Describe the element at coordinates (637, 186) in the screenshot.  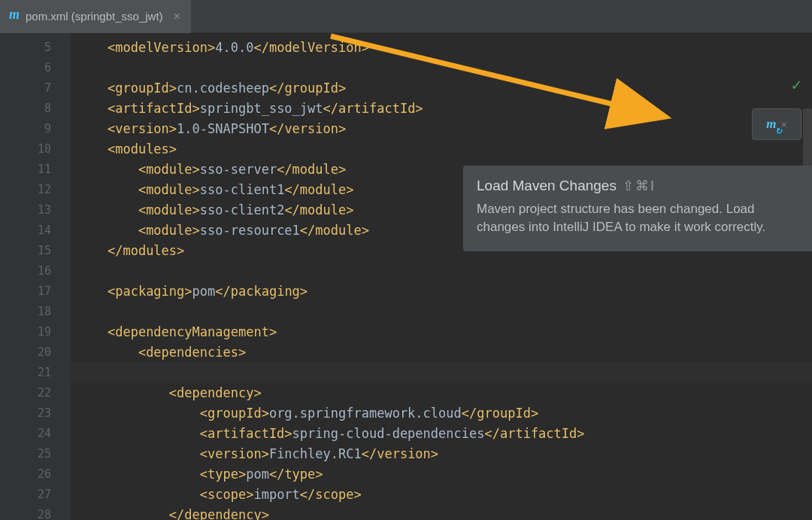
I see `tooltip-title: Load Maven Changes⇧⌘I` at that location.